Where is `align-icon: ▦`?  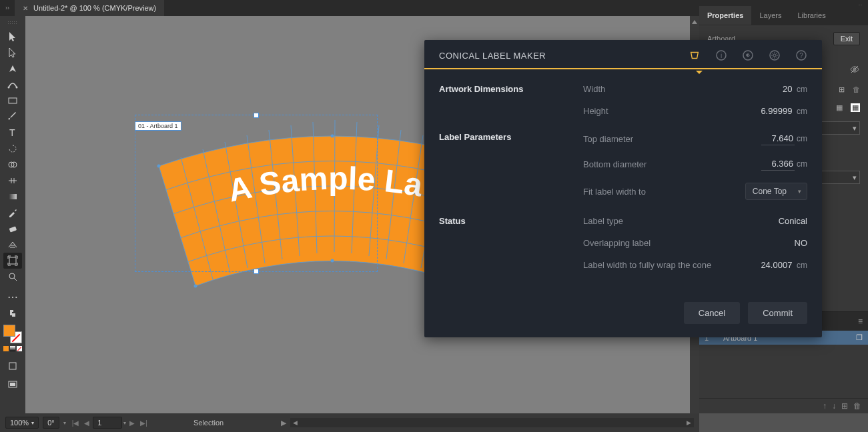
align-icon: ▦ is located at coordinates (839, 108).